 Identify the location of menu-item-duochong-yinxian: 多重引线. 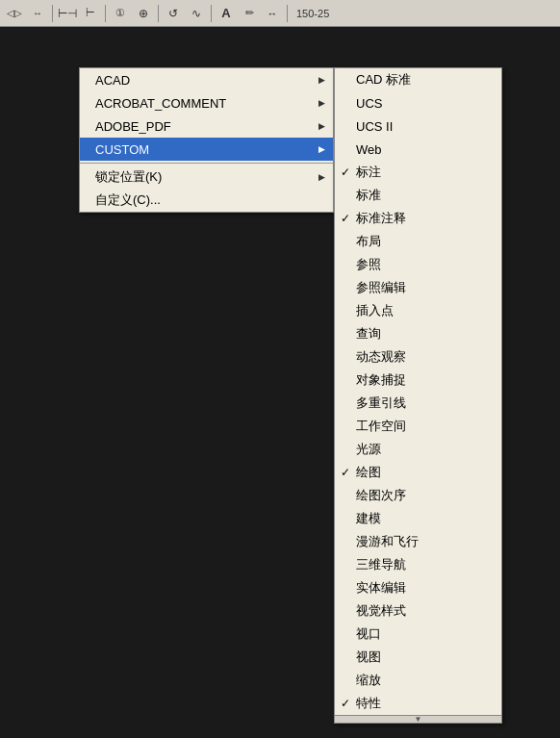
(418, 403).